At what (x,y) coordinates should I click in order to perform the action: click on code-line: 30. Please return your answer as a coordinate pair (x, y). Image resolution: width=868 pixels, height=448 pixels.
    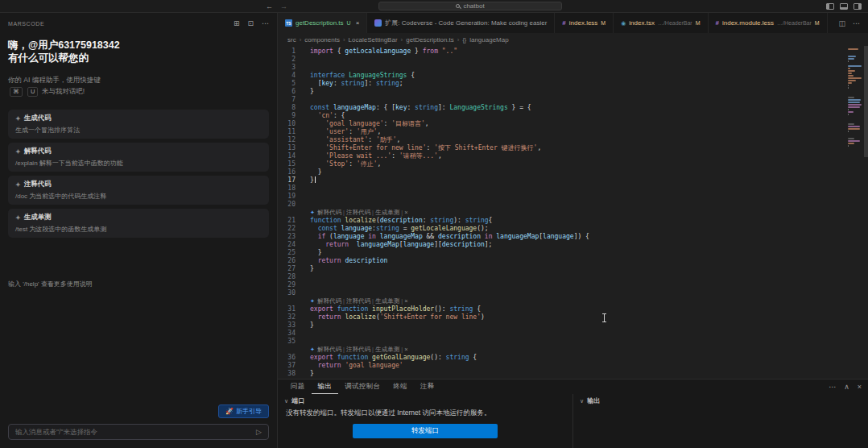
    Looking at the image, I should click on (562, 293).